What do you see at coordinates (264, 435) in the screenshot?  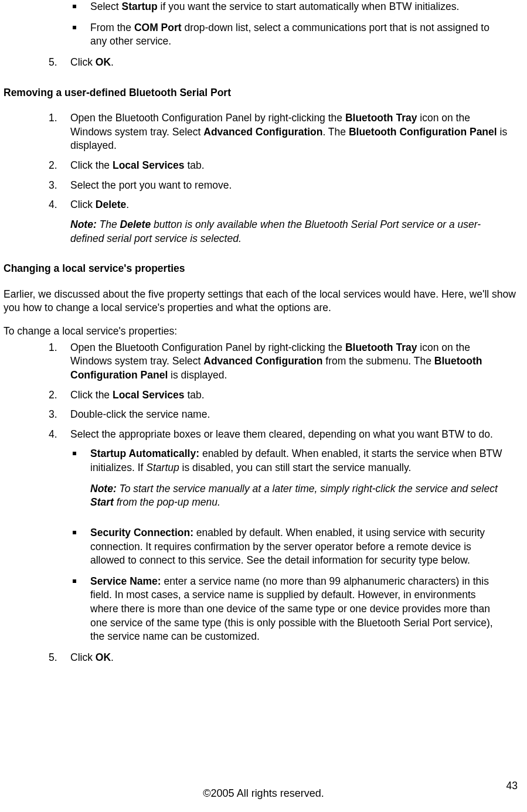 I see `list-item: 4. Select the appropriate boxes or leave…` at bounding box center [264, 435].